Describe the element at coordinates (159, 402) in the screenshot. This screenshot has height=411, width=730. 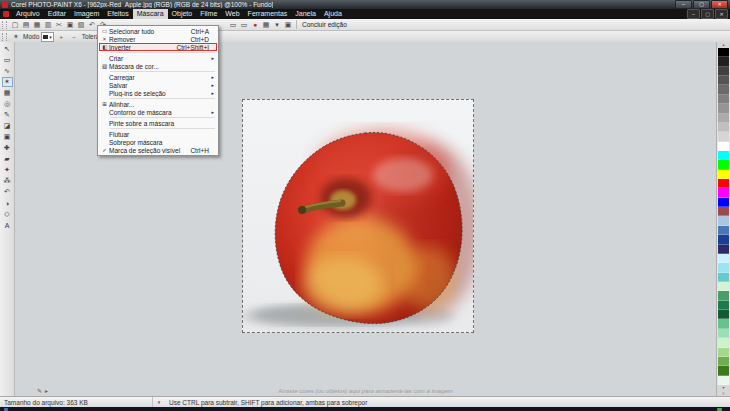
I see `status-dropdown-icon: ▾` at that location.